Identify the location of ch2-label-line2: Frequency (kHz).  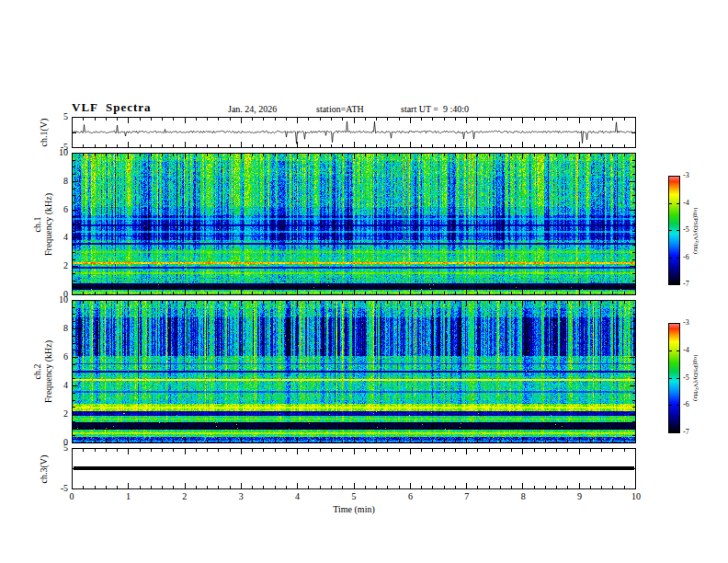
(48, 372).